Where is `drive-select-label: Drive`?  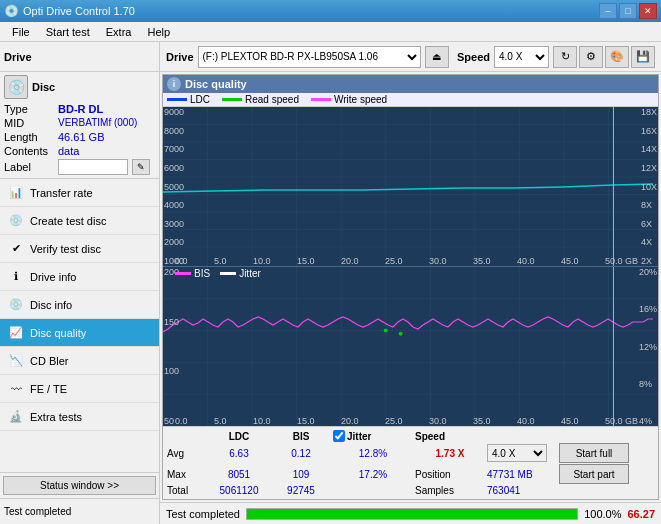 drive-select-label: Drive is located at coordinates (180, 57).